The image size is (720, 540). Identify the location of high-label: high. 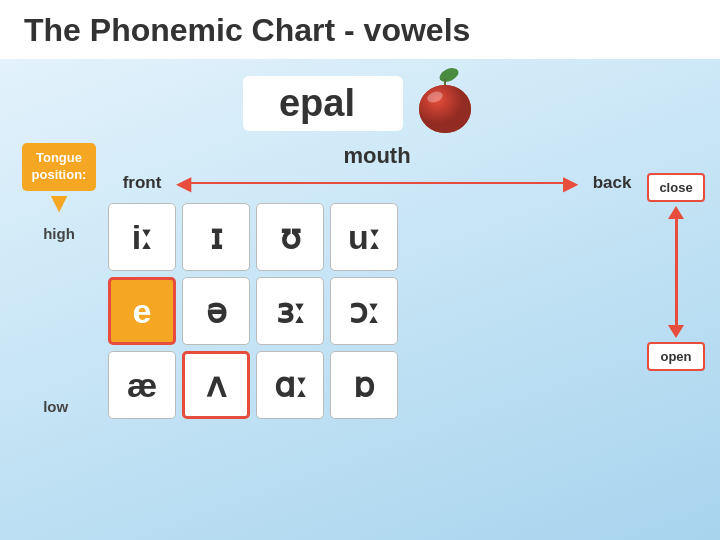
(59, 234).